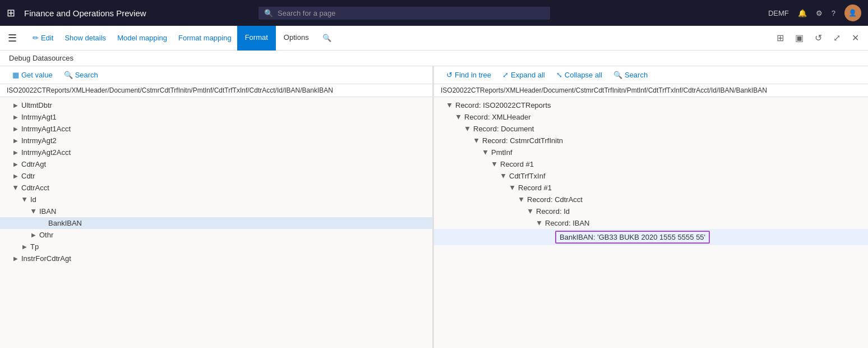 The height and width of the screenshot is (348, 868). I want to click on maximize-icon: ⤢, so click(837, 38).